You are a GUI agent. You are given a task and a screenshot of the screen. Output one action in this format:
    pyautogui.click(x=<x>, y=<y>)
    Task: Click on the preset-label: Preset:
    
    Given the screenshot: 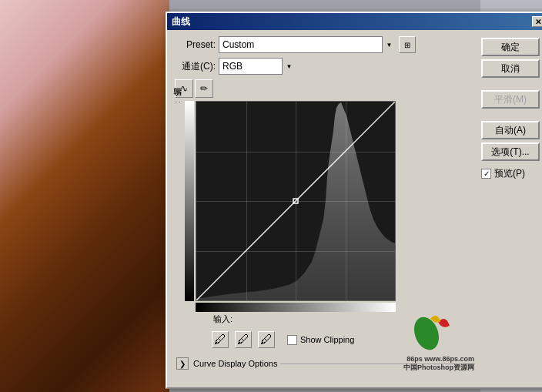 What is the action you would take?
    pyautogui.click(x=194, y=45)
    